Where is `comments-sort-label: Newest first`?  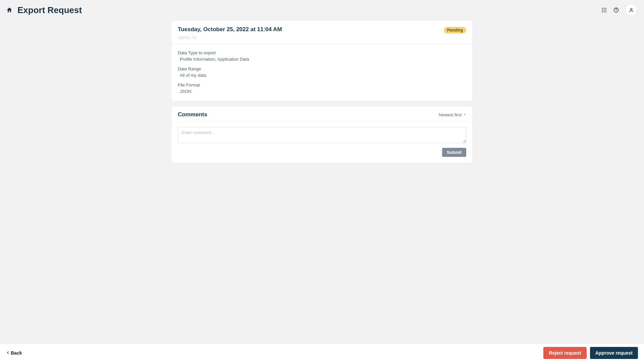
comments-sort-label: Newest first is located at coordinates (450, 115).